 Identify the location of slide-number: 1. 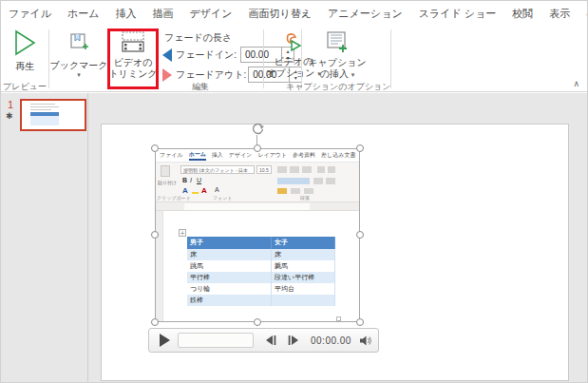
(10, 105).